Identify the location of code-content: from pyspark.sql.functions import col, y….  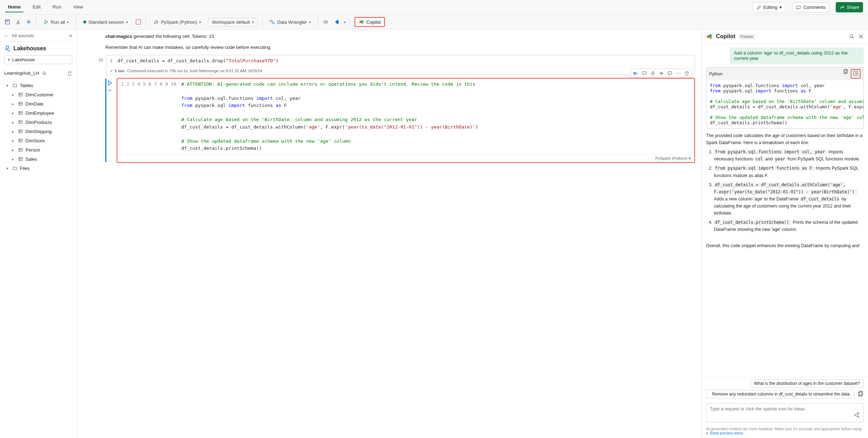
(785, 104).